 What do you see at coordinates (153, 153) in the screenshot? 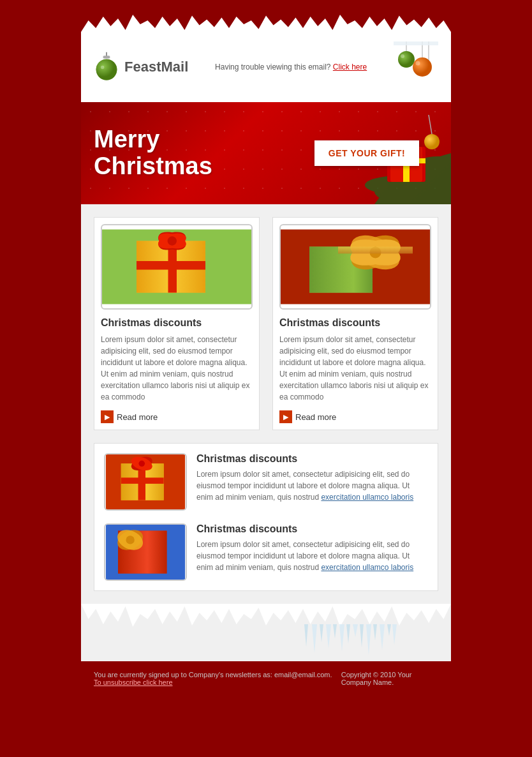
I see `banner-title-area: Merry Christmas` at bounding box center [153, 153].